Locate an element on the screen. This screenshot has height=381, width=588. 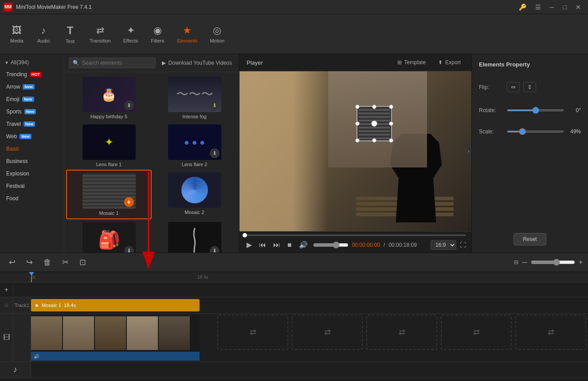
undo-button: ↩ is located at coordinates (12, 262).